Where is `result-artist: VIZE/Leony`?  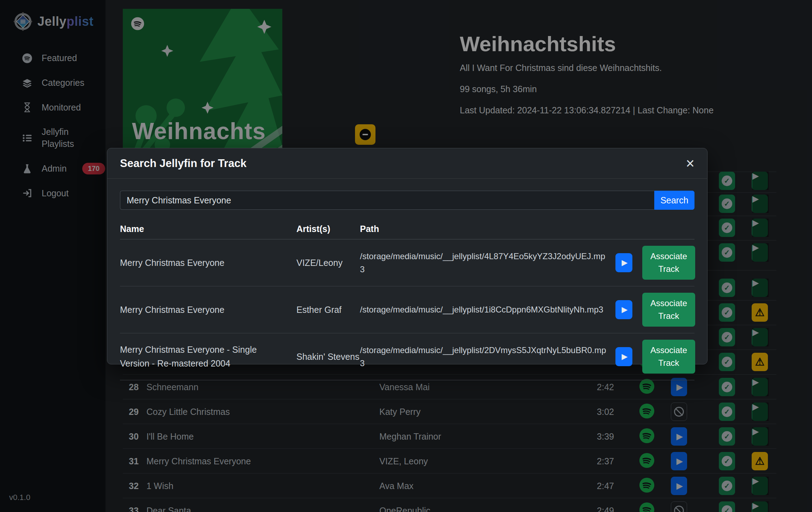
result-artist: VIZE/Leony is located at coordinates (328, 263).